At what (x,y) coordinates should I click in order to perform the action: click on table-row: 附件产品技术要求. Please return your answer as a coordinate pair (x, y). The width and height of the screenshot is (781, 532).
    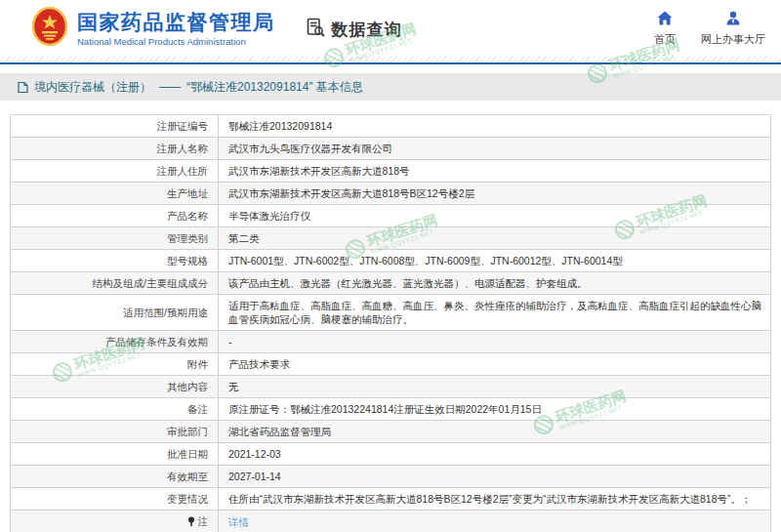
    Looking at the image, I should click on (390, 365).